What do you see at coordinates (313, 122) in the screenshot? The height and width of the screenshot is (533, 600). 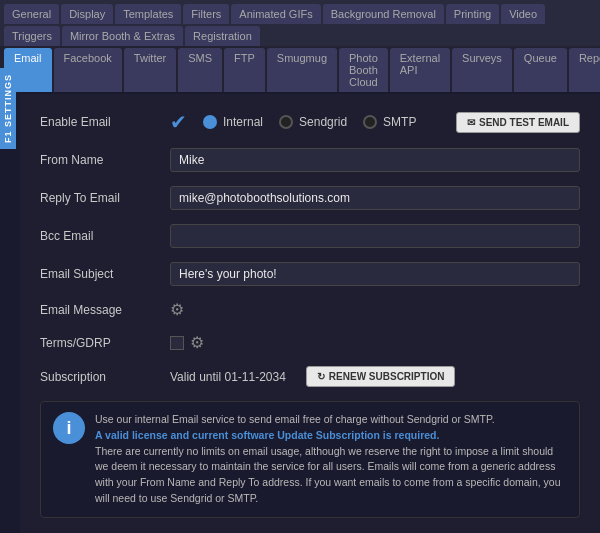 I see `radio-sendgrid: Sendgrid` at bounding box center [313, 122].